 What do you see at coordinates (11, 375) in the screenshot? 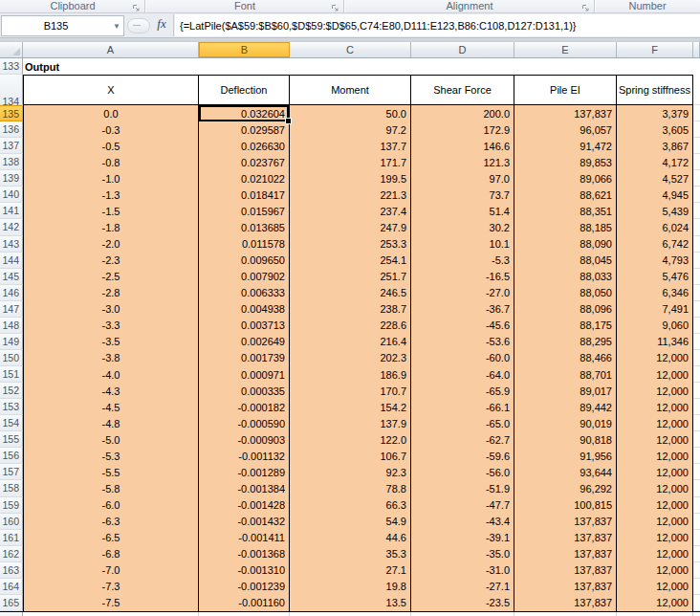
I see `row-header: 151` at bounding box center [11, 375].